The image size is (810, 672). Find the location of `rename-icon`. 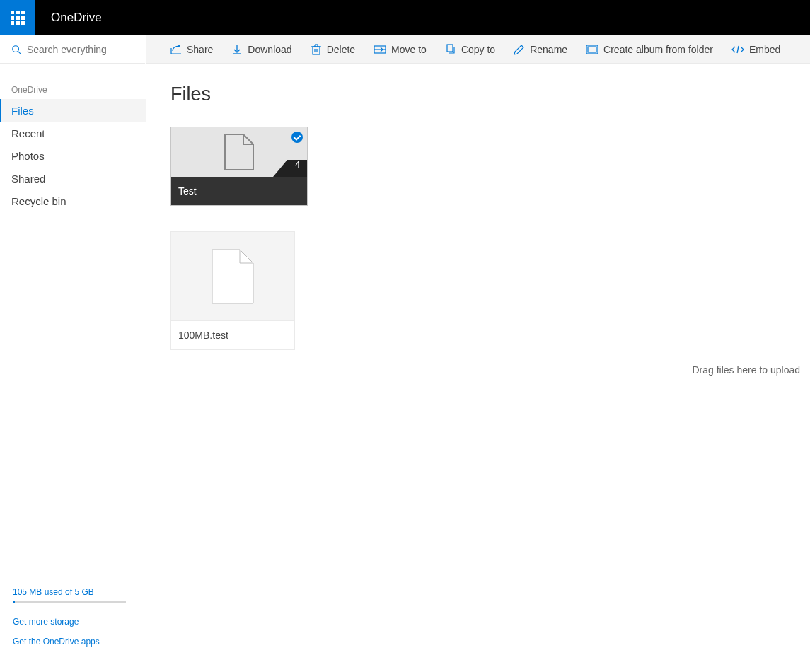

rename-icon is located at coordinates (519, 50).